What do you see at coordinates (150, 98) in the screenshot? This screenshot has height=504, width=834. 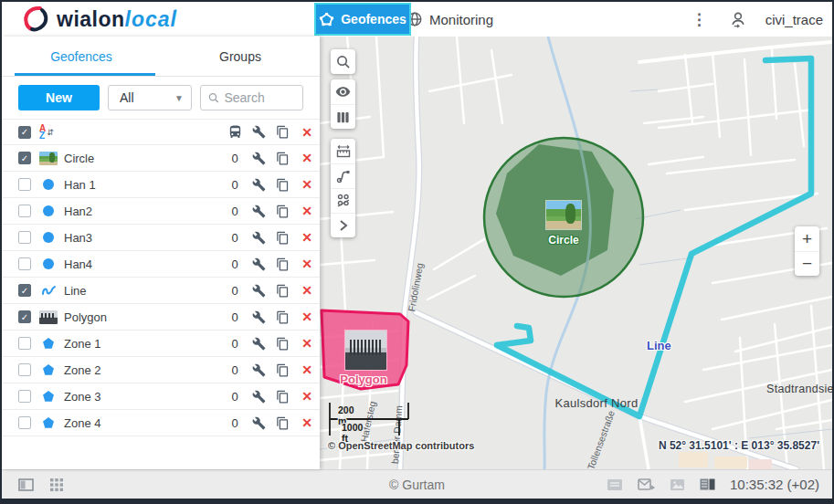 I see `type-filter-select: All ▼` at bounding box center [150, 98].